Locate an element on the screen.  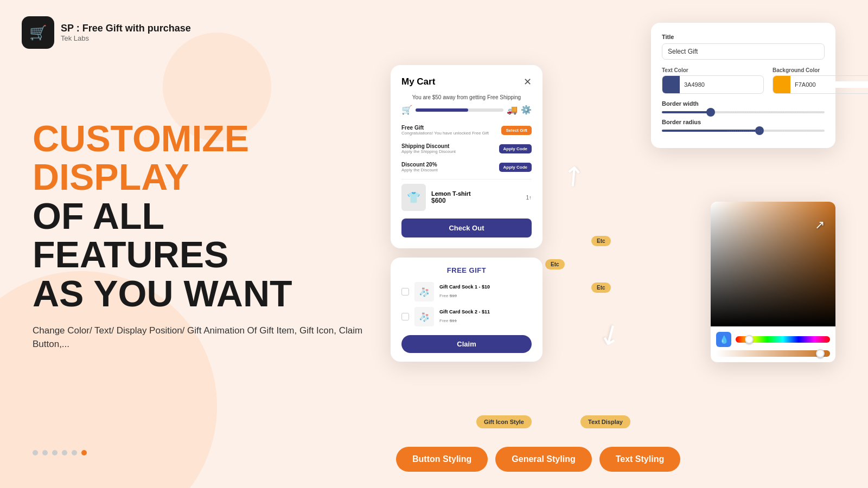
text-color-hex-input is located at coordinates (722, 85).